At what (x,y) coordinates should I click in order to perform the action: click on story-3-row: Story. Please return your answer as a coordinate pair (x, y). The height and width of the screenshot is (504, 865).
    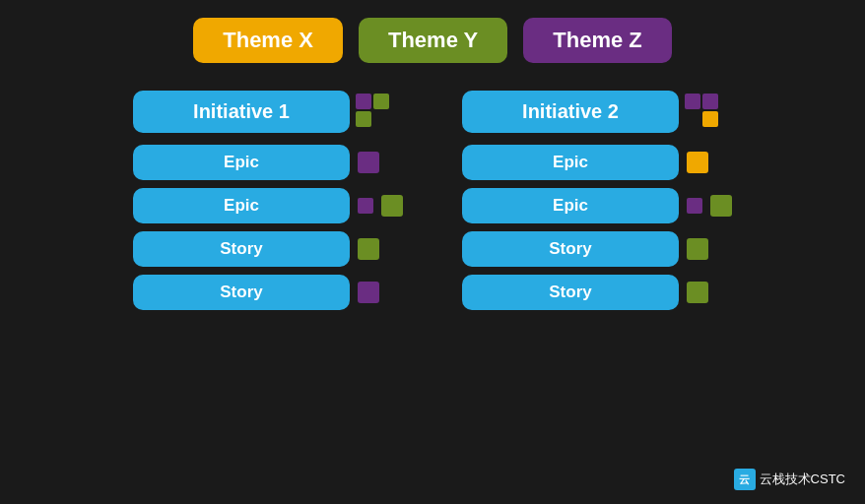
    Looking at the image, I should click on (585, 249).